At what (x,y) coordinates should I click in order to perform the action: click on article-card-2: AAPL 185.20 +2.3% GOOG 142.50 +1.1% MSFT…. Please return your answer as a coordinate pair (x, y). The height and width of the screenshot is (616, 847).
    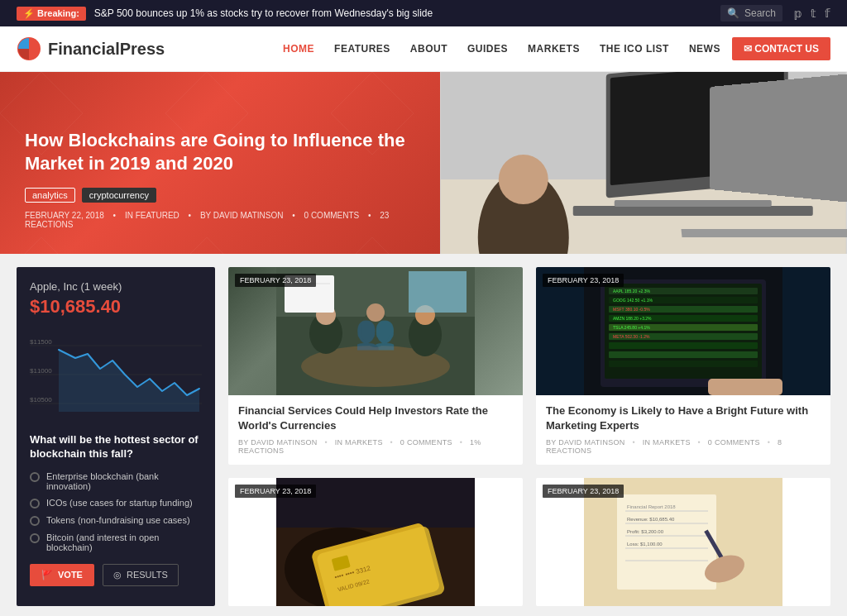
    Looking at the image, I should click on (683, 365).